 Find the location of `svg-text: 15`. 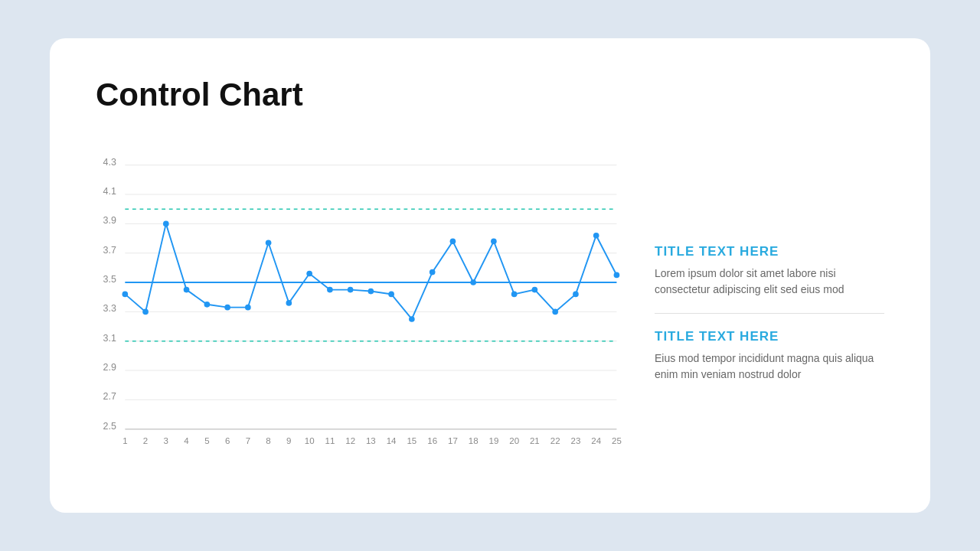

svg-text: 15 is located at coordinates (412, 441).